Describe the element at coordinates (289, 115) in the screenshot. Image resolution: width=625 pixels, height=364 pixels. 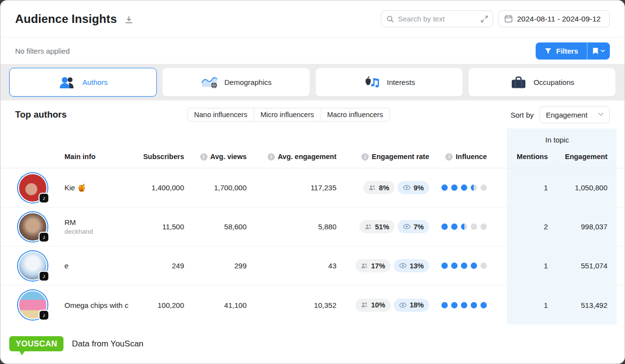
I see `influencer-segments: Nano influencers Micro influencers Macro…` at that location.